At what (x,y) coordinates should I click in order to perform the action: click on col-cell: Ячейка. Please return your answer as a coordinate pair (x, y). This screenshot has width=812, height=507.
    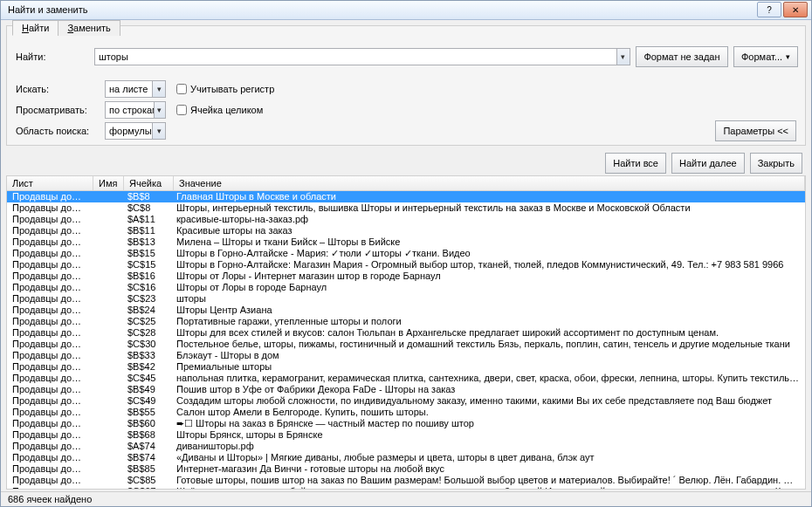
    Looking at the image, I should click on (148, 183).